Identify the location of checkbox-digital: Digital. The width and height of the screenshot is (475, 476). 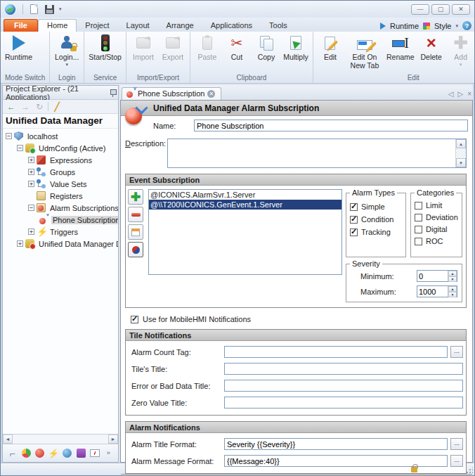
(436, 229).